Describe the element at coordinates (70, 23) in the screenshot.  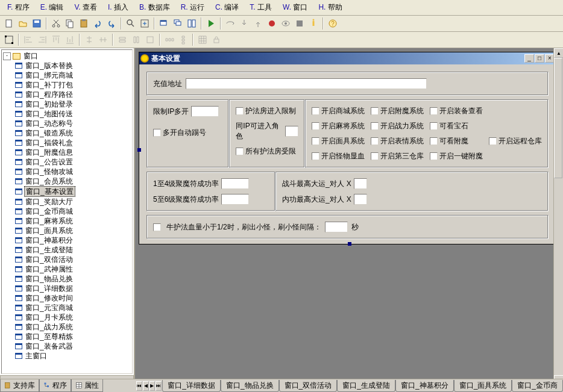
I see `copy-icon` at that location.